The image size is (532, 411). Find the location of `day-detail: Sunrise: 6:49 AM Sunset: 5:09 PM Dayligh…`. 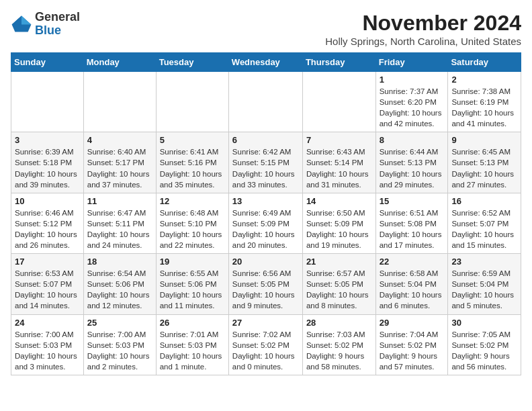

day-detail: Sunrise: 6:49 AM Sunset: 5:09 PM Dayligh… is located at coordinates (266, 229).